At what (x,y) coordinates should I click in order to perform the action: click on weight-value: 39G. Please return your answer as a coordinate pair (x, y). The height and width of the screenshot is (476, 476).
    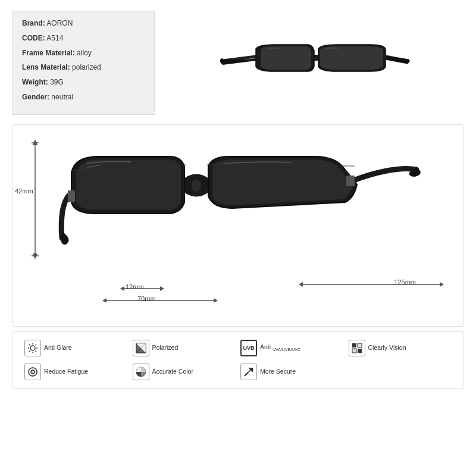
    Looking at the image, I should click on (57, 82).